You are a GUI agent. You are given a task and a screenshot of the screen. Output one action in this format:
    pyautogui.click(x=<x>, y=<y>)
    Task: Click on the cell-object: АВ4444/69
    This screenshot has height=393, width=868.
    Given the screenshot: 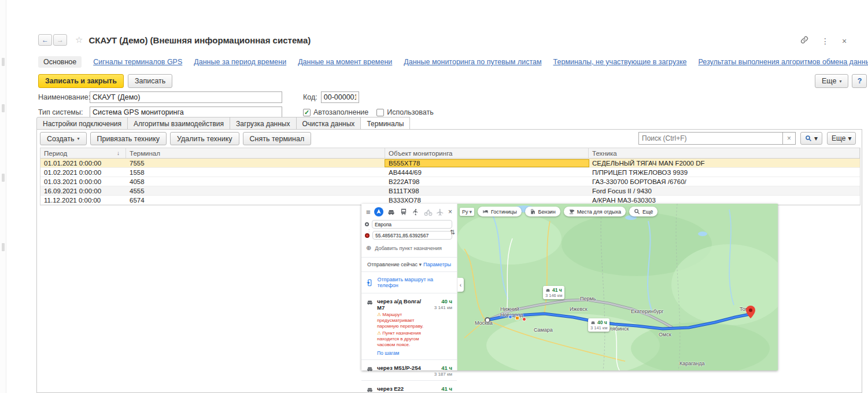 What is the action you would take?
    pyautogui.click(x=487, y=172)
    